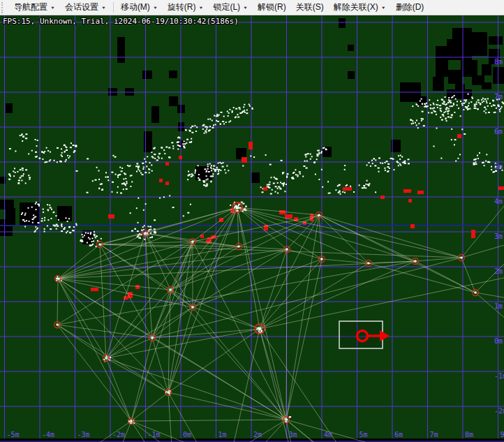 This screenshot has width=504, height=442. Describe the element at coordinates (476, 293) in the screenshot. I see `track-node` at that location.